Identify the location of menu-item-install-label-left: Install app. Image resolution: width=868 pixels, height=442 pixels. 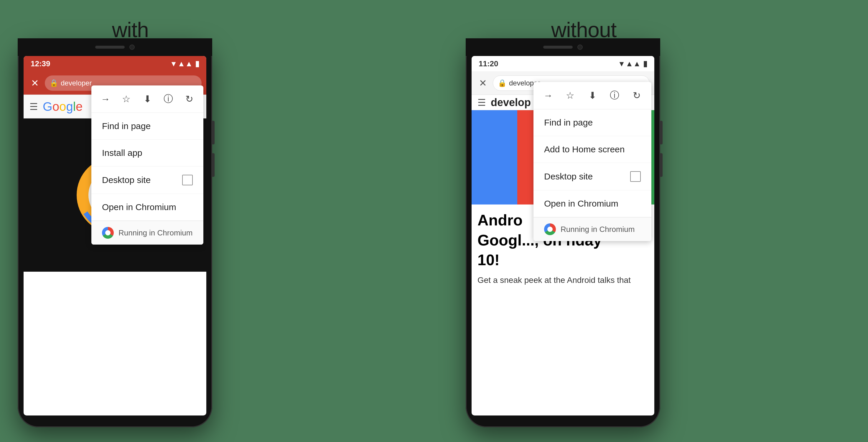
(122, 153).